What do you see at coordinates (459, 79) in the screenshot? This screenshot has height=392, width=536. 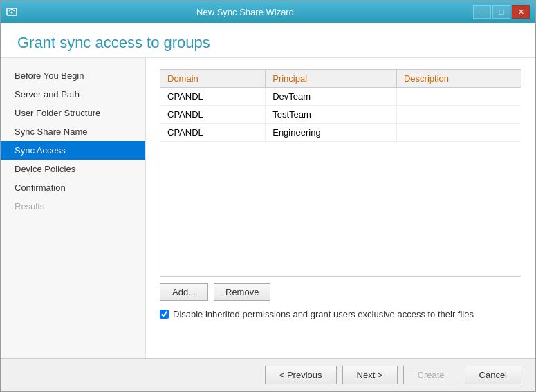 I see `col-description: Description` at bounding box center [459, 79].